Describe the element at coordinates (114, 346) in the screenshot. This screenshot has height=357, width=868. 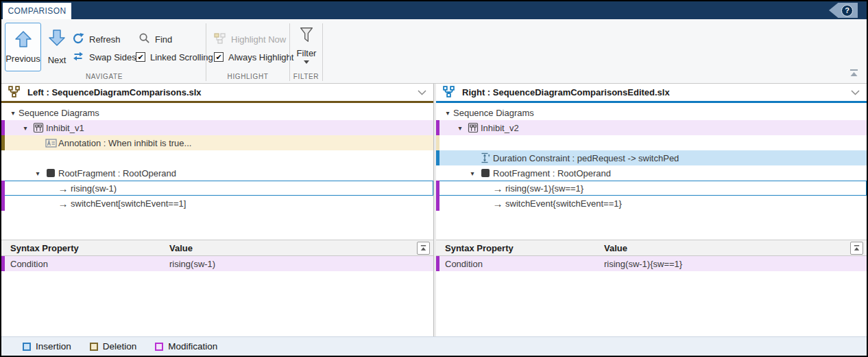
I see `legend-deletion: Deletion` at that location.